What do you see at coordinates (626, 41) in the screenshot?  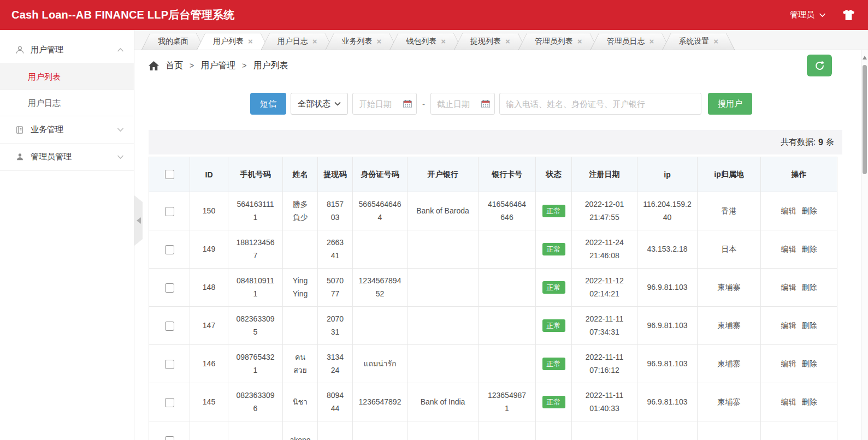 I see `tab-label: 管理员日志` at bounding box center [626, 41].